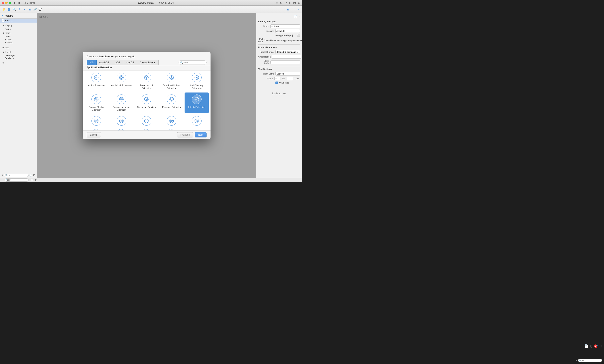  What do you see at coordinates (277, 83) in the screenshot?
I see `wrap-checkbox: ✓` at bounding box center [277, 83].